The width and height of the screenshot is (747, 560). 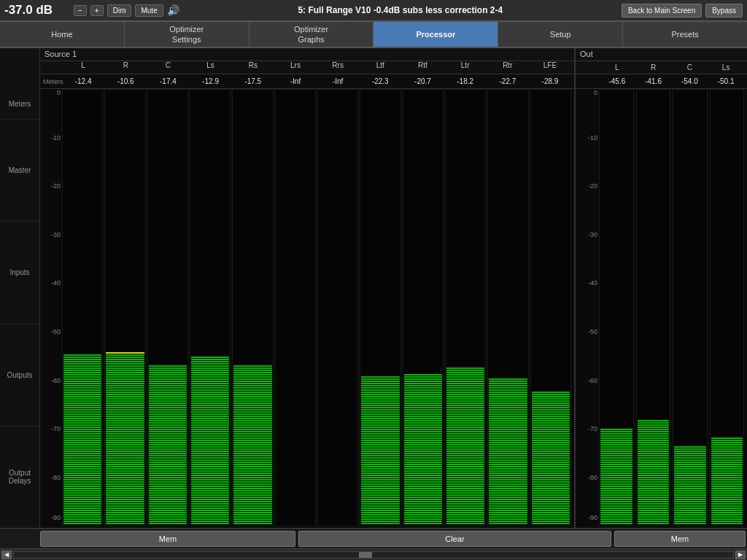 I want to click on val-L: -12.4, so click(x=83, y=82).